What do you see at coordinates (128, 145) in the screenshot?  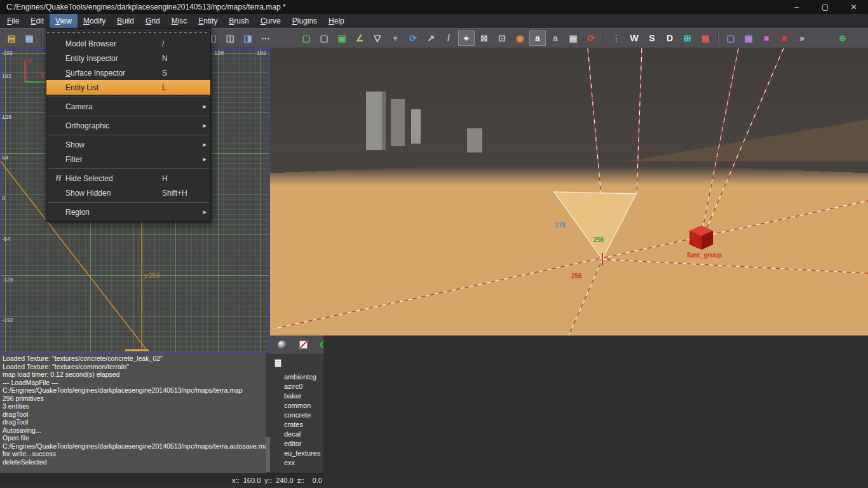 I see `menu-item-show: Show▸` at bounding box center [128, 145].